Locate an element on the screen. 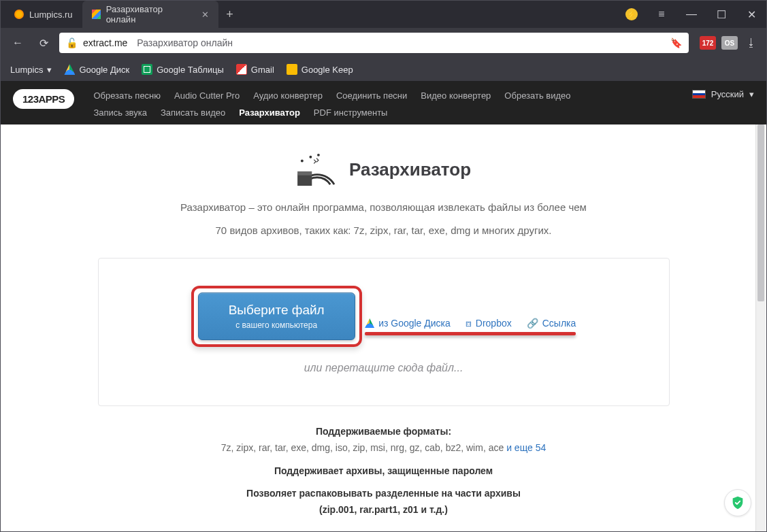  apps-nav-link: Запись звука is located at coordinates (120, 113).